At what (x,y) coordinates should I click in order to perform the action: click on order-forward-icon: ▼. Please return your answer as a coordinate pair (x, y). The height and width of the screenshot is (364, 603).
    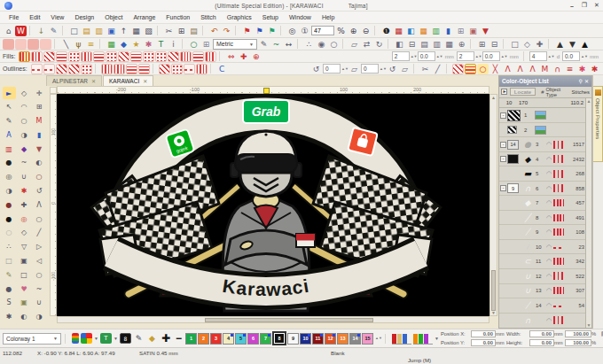
    Looking at the image, I should click on (573, 44).